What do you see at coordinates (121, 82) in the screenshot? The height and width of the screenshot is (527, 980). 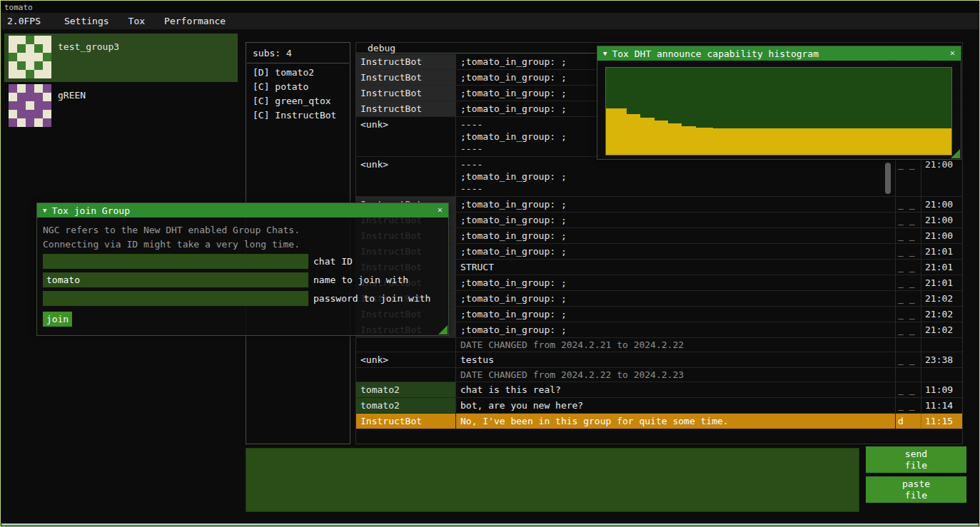 I see `group-list: test_group3gREEN` at bounding box center [121, 82].